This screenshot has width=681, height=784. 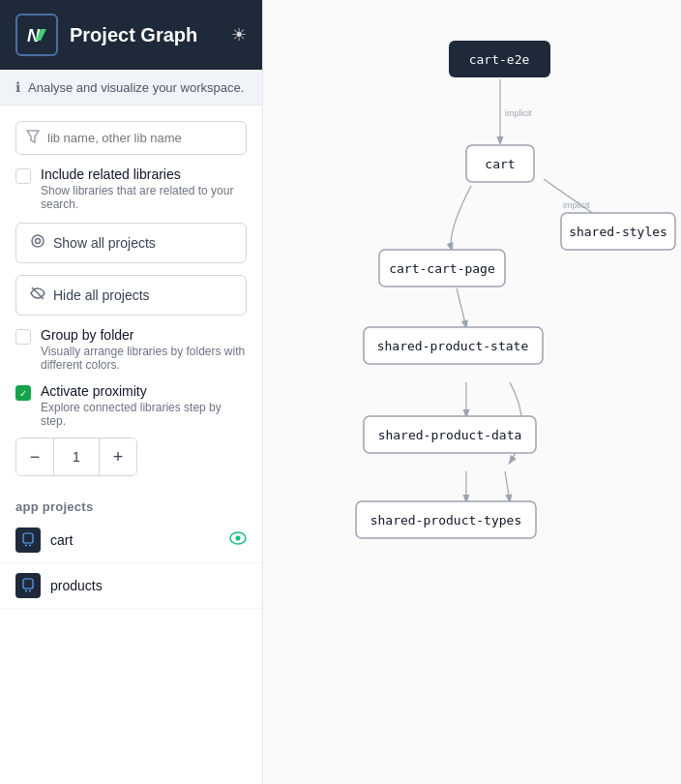 What do you see at coordinates (143, 335) in the screenshot?
I see `group-by-folder-label: Group by folder` at bounding box center [143, 335].